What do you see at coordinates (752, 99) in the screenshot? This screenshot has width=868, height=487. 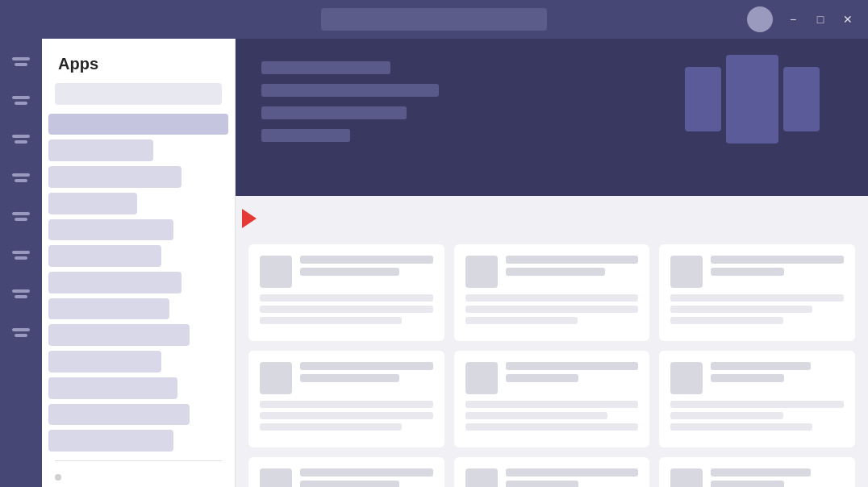 I see `hero-visual` at bounding box center [752, 99].